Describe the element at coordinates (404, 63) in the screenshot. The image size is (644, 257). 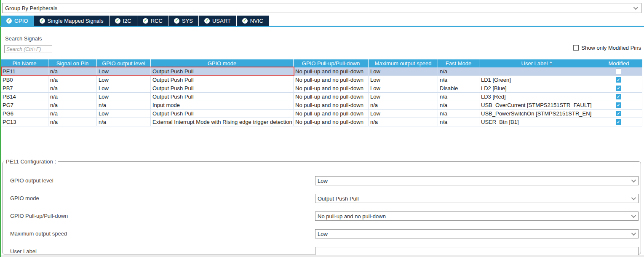
I see `col-header-maximum-output-speed: Maximum output speed` at that location.